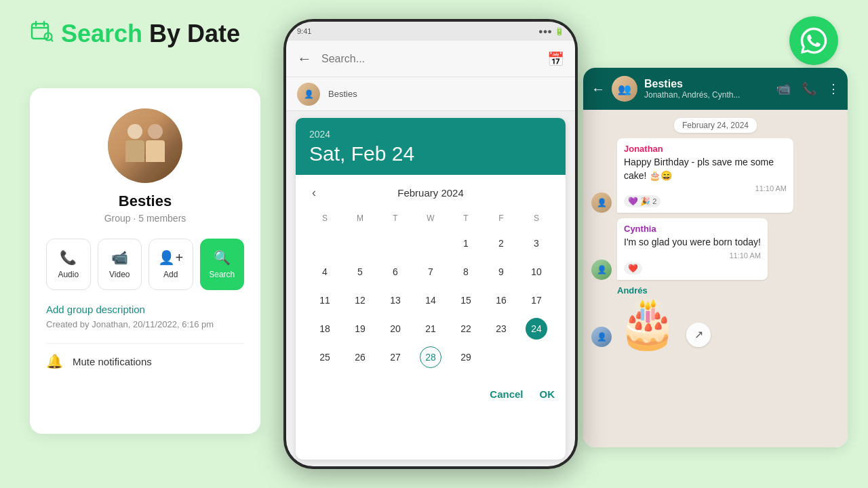 This screenshot has height=488, width=868. I want to click on calendar-day: 3, so click(536, 243).